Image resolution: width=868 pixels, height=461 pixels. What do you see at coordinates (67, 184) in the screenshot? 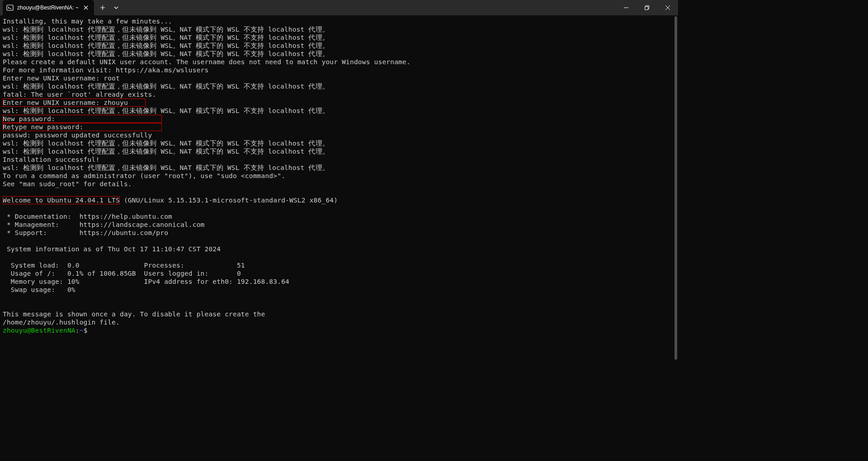
I see `output-line: See "man sudo_root" for details.` at bounding box center [67, 184].